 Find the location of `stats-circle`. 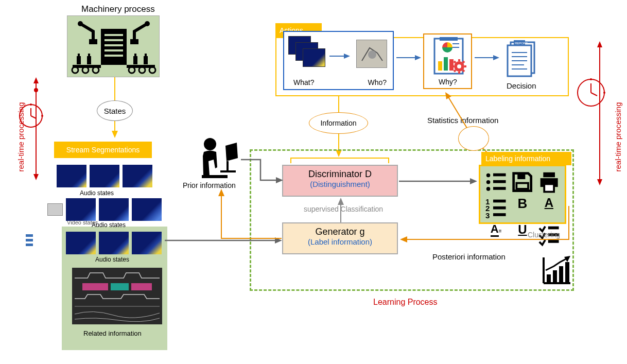

stats-circle is located at coordinates (474, 138).